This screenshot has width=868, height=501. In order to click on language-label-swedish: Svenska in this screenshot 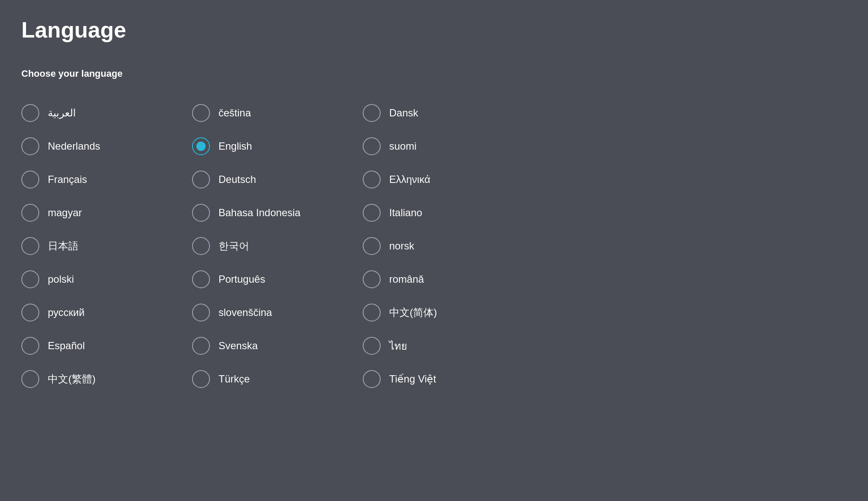, I will do `click(238, 346)`.